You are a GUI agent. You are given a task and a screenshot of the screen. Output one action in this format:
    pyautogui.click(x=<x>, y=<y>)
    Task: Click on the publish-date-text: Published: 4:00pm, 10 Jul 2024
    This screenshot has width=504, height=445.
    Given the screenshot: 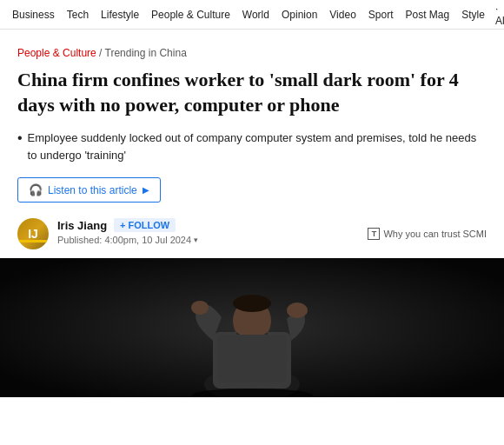 What is the action you would take?
    pyautogui.click(x=124, y=240)
    